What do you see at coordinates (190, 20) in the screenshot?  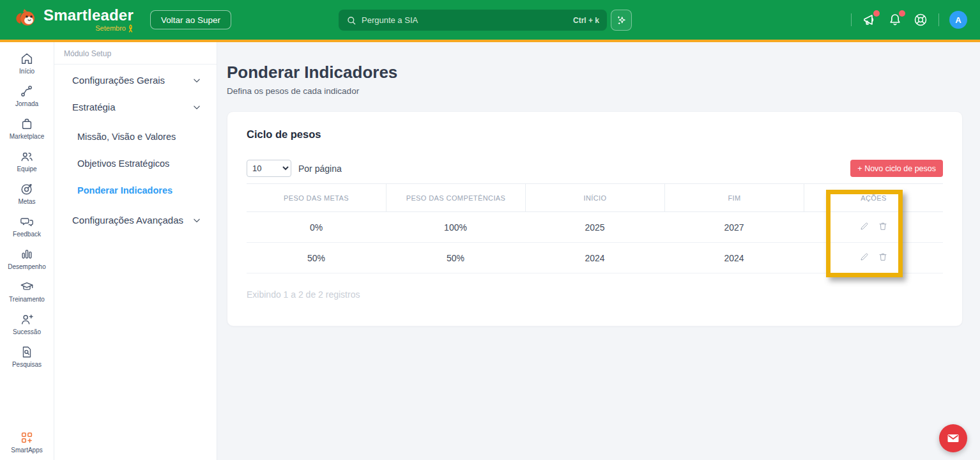 I see `back-to-super-button: Voltar ao Super` at bounding box center [190, 20].